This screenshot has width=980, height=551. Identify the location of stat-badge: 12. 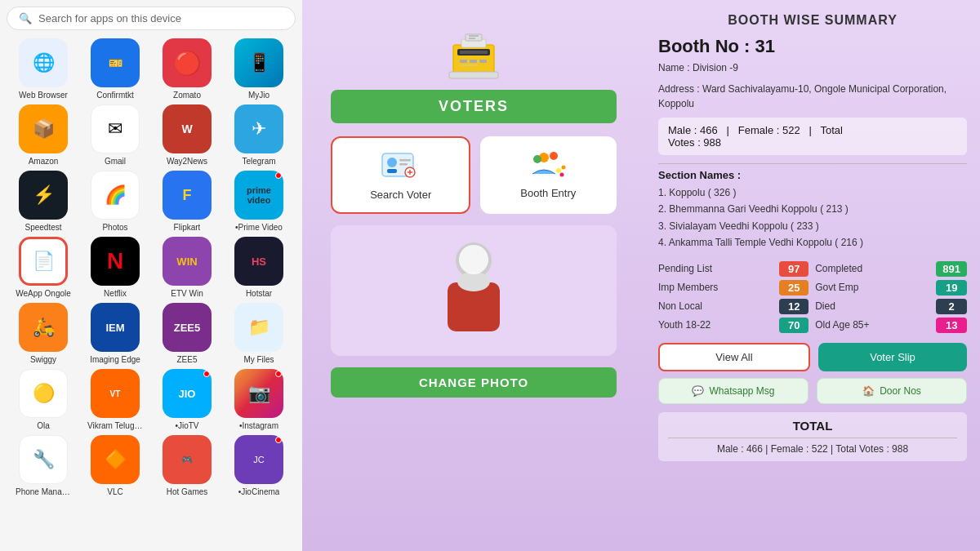
(794, 307).